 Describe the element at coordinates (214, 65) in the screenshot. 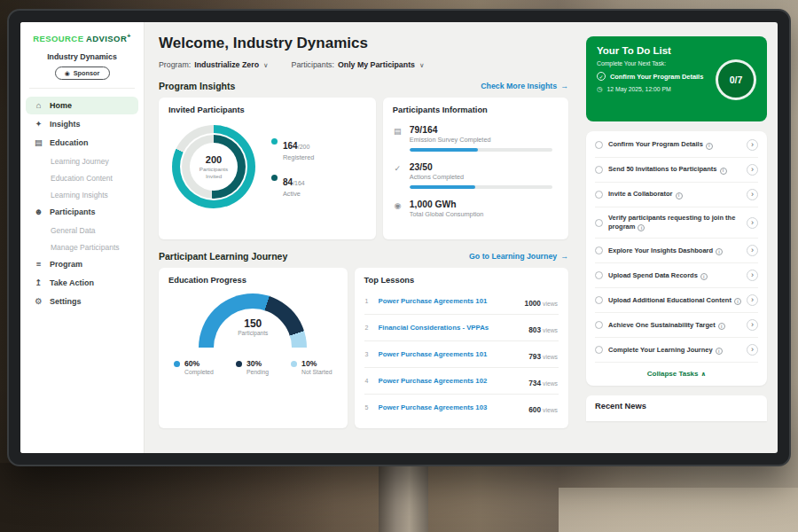

I see `program-filter: Program: Industrialize Zero ∨` at that location.